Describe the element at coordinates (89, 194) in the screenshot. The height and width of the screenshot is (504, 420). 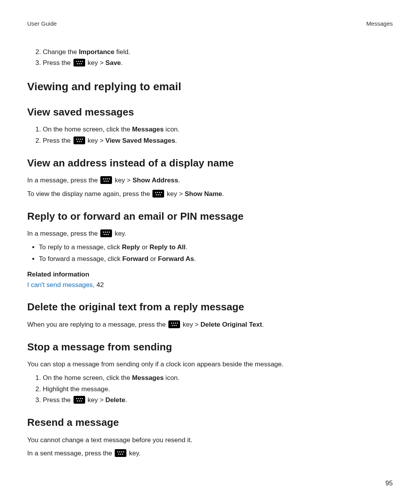
I see `text: To view the display name again, press th…` at that location.